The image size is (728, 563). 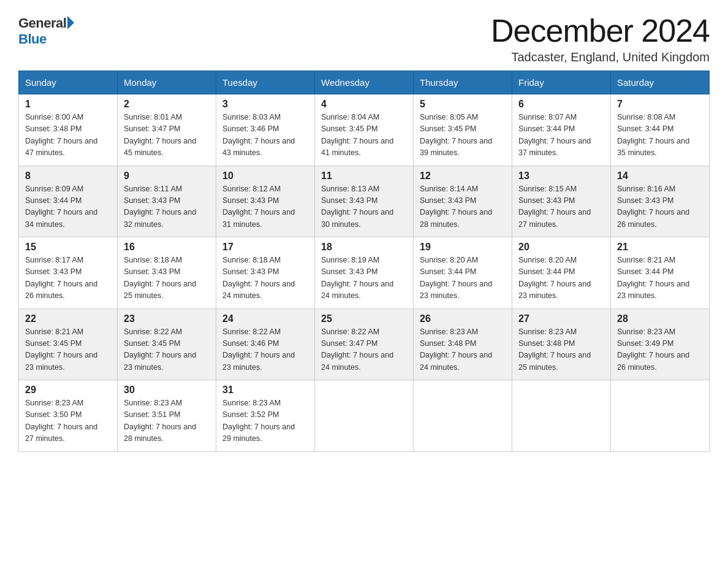 What do you see at coordinates (68, 350) in the screenshot?
I see `day-info: Sunrise: 8:21 AMSunset: 3:45 PMDaylight:…` at bounding box center [68, 350].